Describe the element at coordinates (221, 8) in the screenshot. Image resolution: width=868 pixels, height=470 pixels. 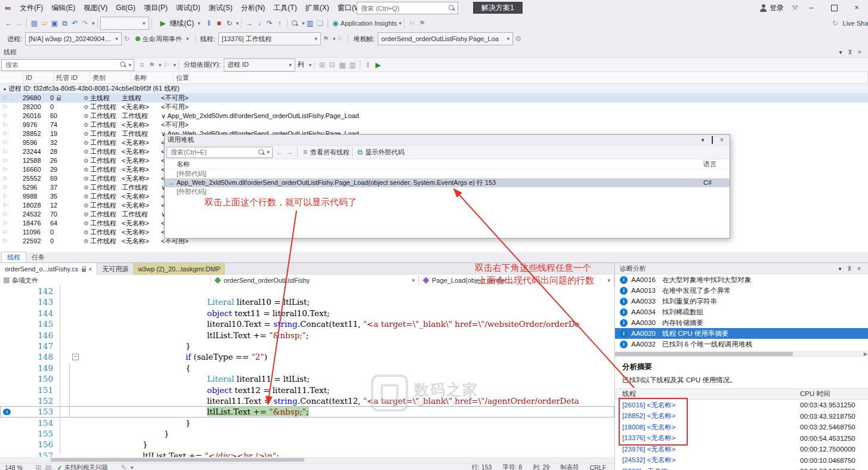
I see `menu-item-7: 测试(S)` at that location.